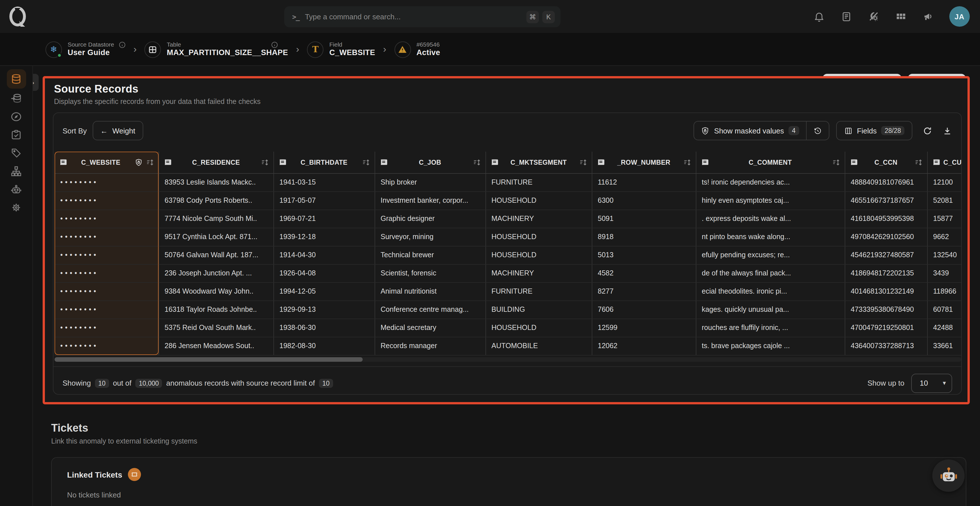  I want to click on sidebar-item-ingest, so click(16, 98).